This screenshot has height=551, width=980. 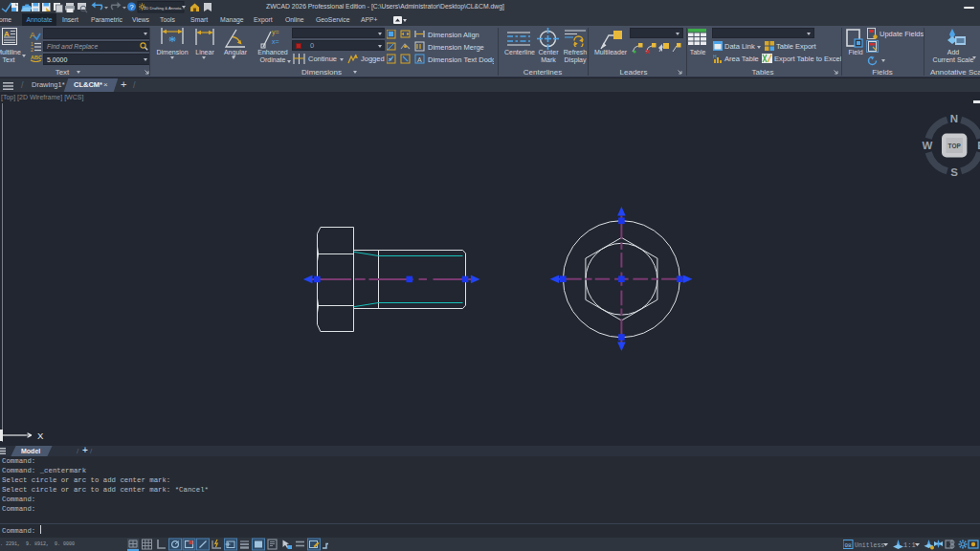 What do you see at coordinates (869, 545) in the screenshot?
I see `svg-text: Unitless` at bounding box center [869, 545].